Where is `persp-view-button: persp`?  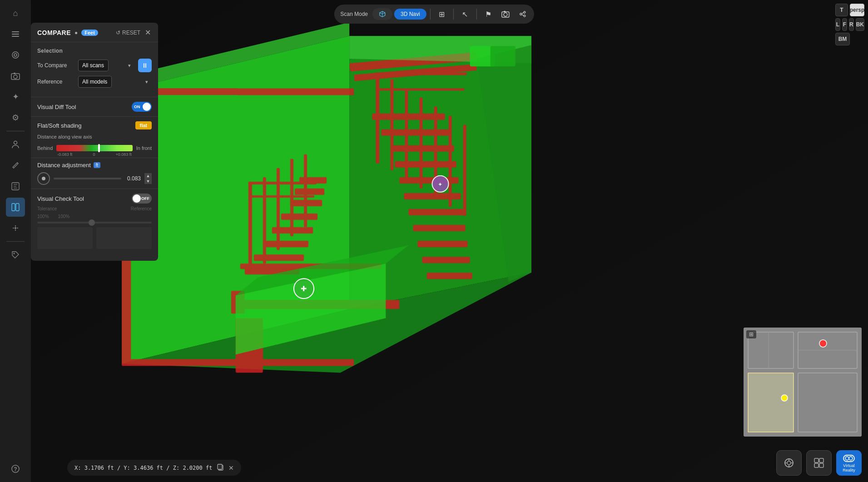 persp-view-button: persp is located at coordinates (857, 10).